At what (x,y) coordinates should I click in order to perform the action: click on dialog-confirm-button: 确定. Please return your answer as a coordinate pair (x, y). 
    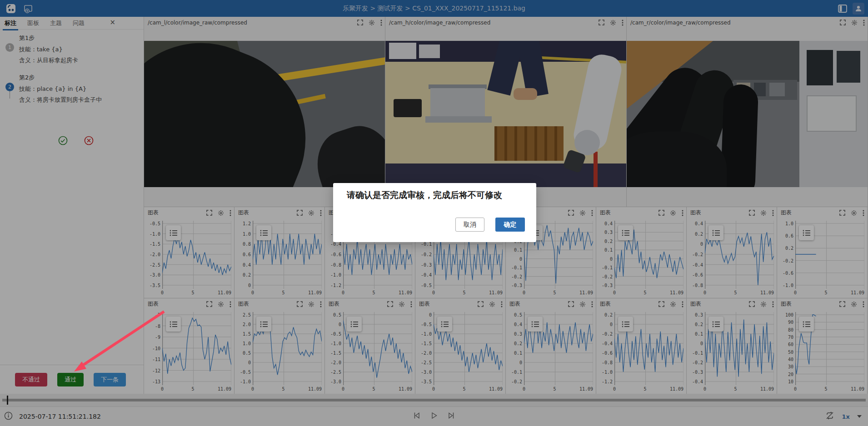
    Looking at the image, I should click on (510, 224).